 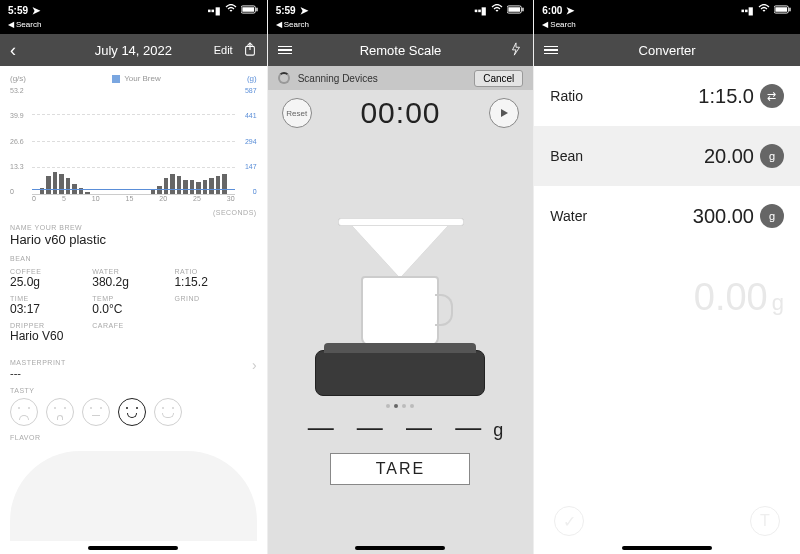 I want to click on statusbar: 6:00➤ ▪▪▮, so click(x=667, y=10).